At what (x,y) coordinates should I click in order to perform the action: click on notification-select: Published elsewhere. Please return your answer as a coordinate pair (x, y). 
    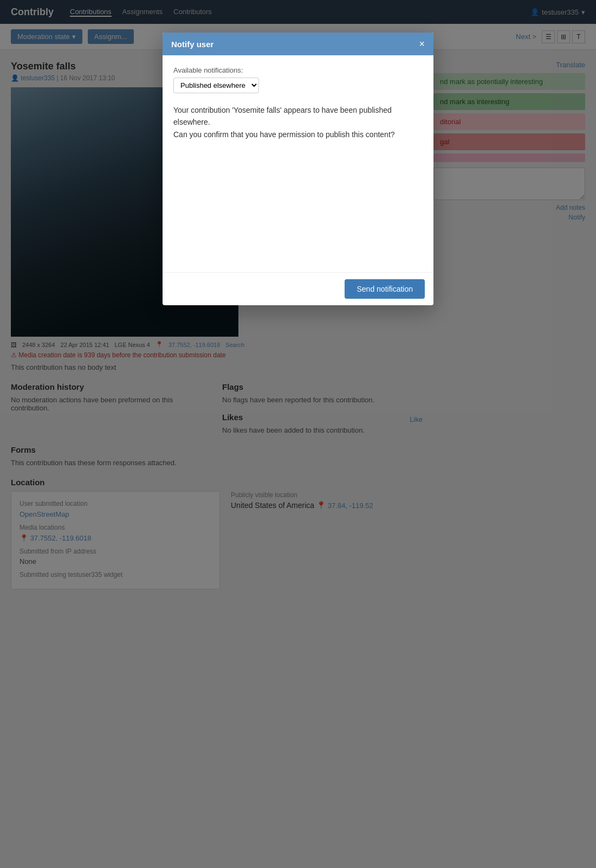
    Looking at the image, I should click on (216, 86).